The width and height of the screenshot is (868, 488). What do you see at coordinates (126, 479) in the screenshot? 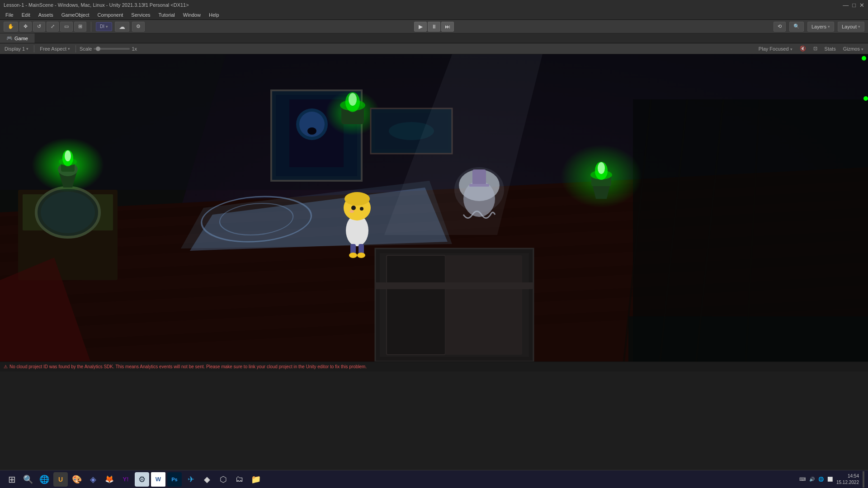
I see `yahoo-icon: Y!` at bounding box center [126, 479].